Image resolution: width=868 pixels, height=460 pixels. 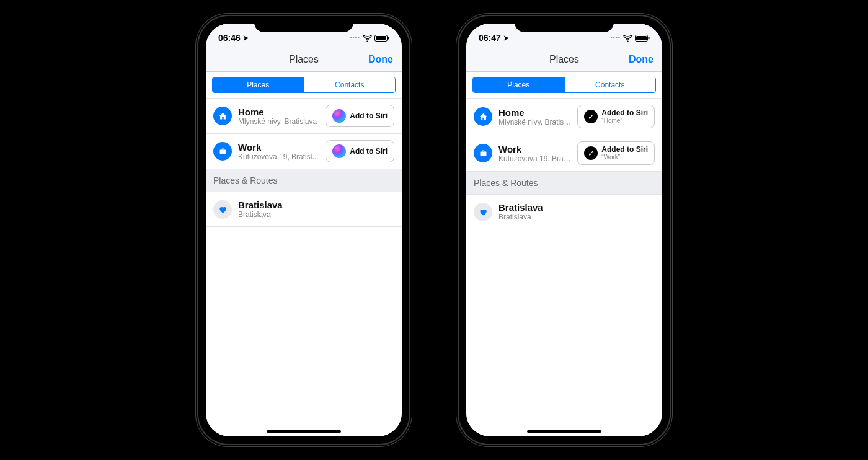 What do you see at coordinates (229, 38) in the screenshot?
I see `status-time: 06:46` at bounding box center [229, 38].